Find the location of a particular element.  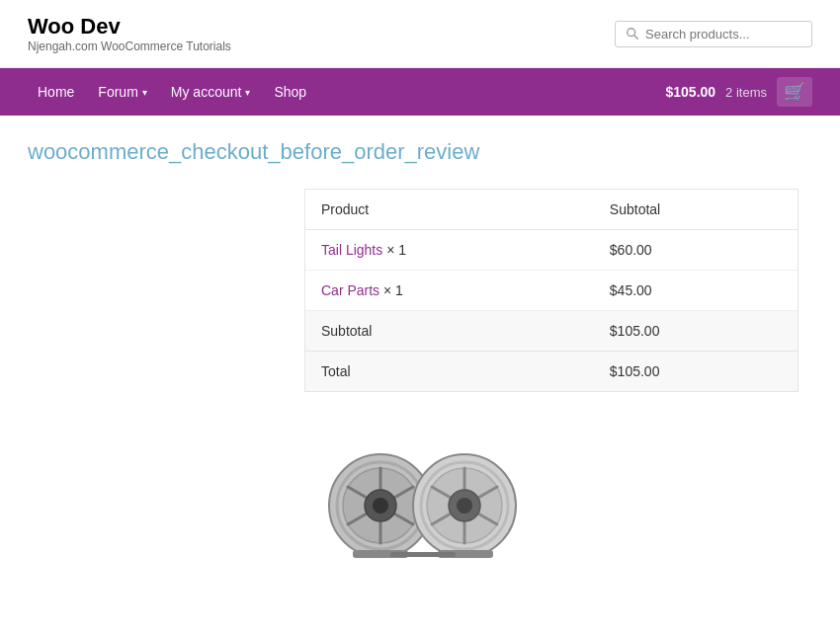

nav-right: $105.00 2 items 🛒 is located at coordinates (739, 92).